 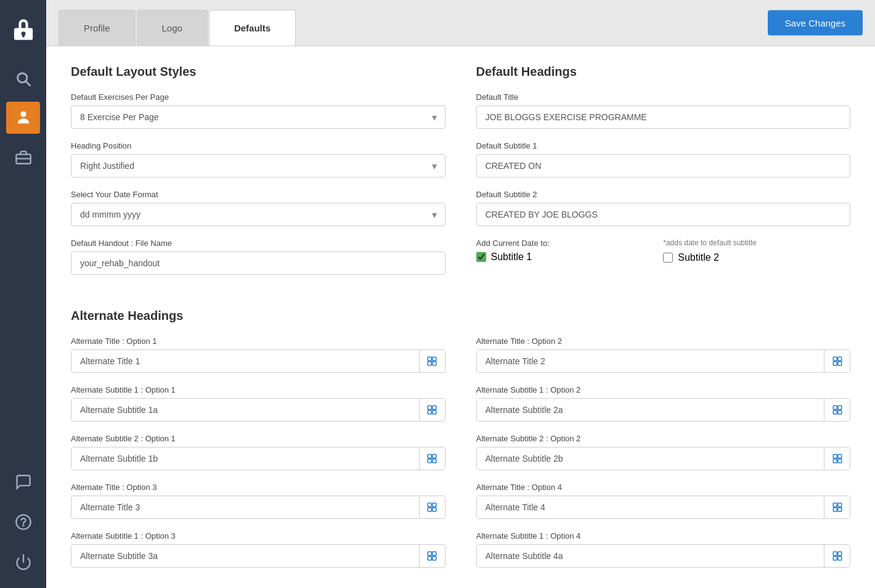 What do you see at coordinates (258, 263) in the screenshot?
I see `file-name-input` at bounding box center [258, 263].